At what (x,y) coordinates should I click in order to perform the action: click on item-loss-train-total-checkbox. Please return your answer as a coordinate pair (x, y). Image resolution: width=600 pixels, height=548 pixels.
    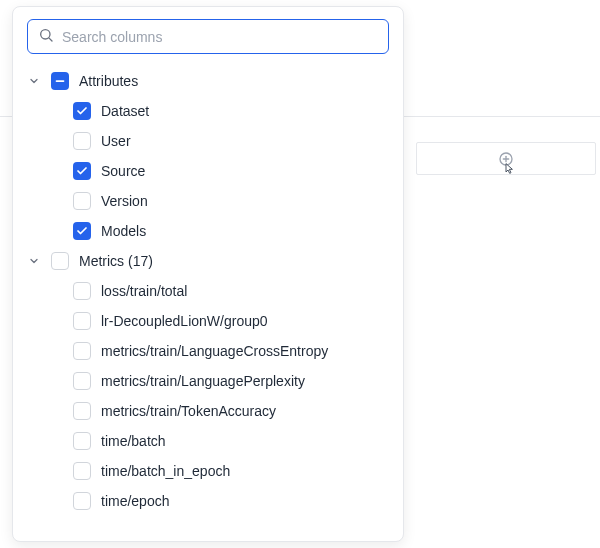
    Looking at the image, I should click on (82, 291).